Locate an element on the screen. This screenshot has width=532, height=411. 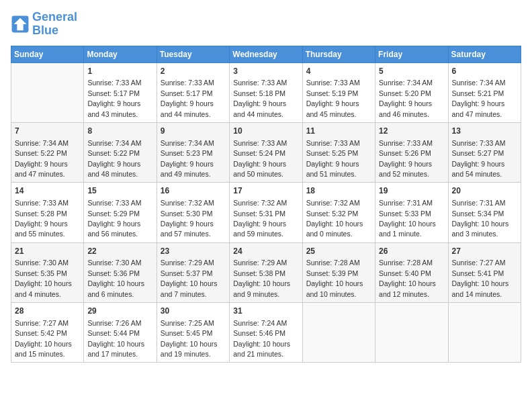
calendar-cell: 1Sunrise: 7:33 AMSunset: 5:17 PMDaylight… is located at coordinates (120, 93).